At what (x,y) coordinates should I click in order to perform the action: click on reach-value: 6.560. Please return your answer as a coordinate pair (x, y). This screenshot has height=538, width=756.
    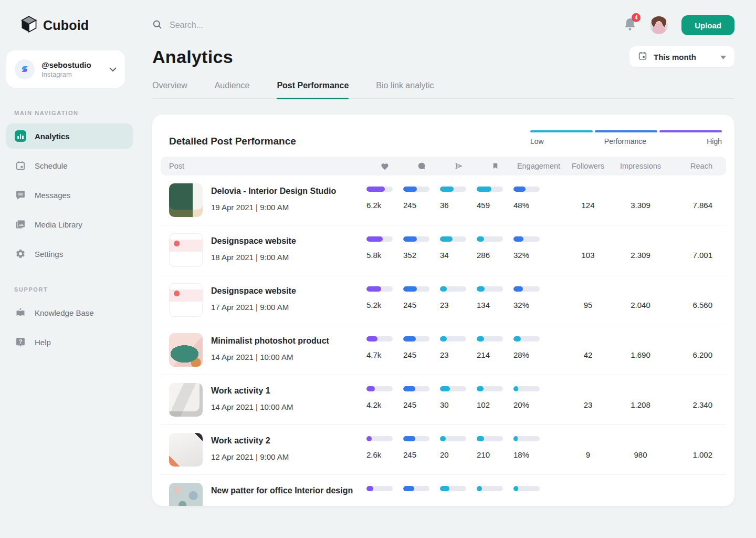
    Looking at the image, I should click on (694, 300).